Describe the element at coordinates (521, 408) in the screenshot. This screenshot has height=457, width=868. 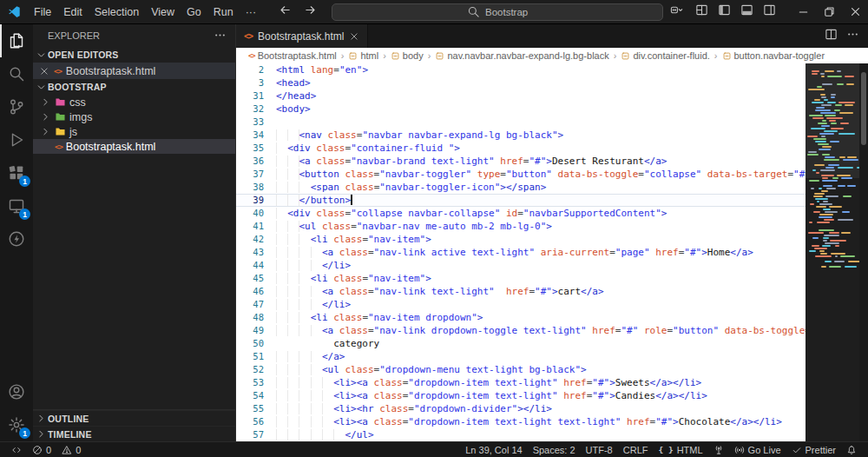
I see `code-line-55: 55 <li><hr class="dropdown-divider"></li…` at that location.